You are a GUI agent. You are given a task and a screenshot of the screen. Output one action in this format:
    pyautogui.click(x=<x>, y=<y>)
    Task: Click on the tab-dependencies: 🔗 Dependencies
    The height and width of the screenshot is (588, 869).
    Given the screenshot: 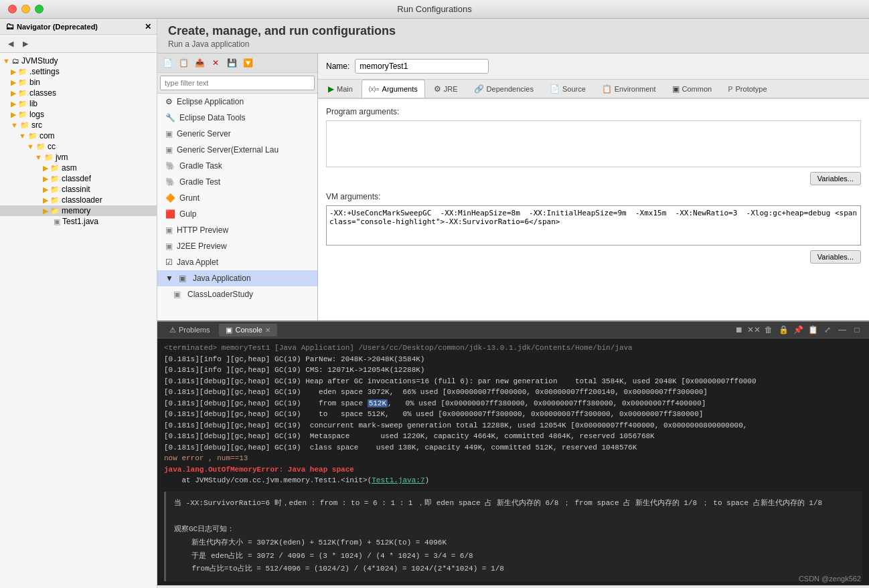 What is the action you would take?
    pyautogui.click(x=503, y=88)
    